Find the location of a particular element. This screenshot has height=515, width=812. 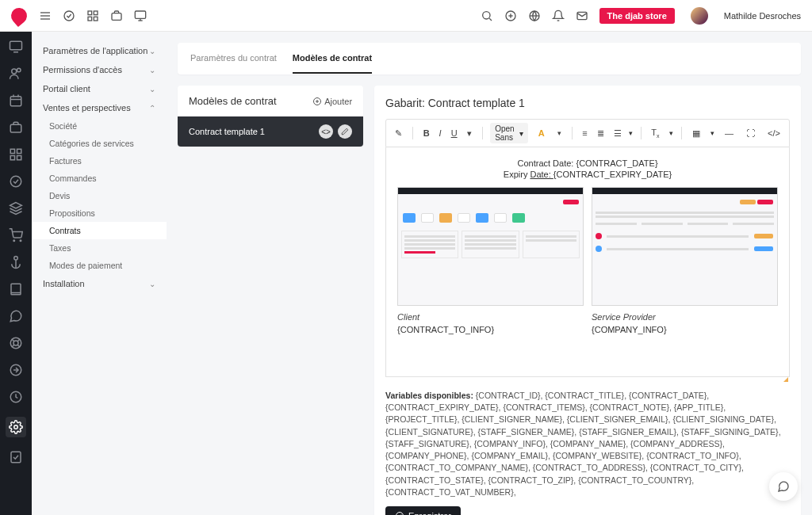

rail-anchor-icon is located at coordinates (16, 262).